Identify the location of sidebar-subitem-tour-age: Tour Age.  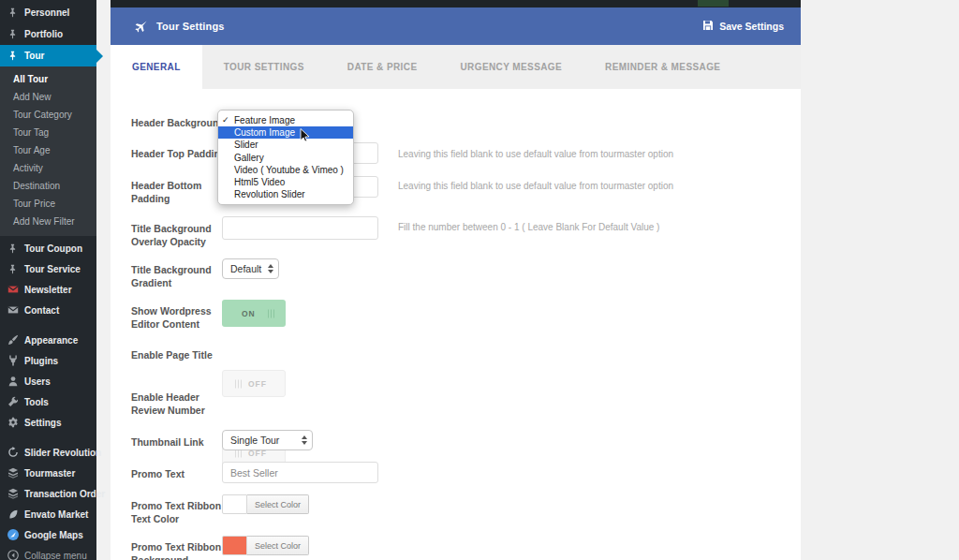
(49, 150).